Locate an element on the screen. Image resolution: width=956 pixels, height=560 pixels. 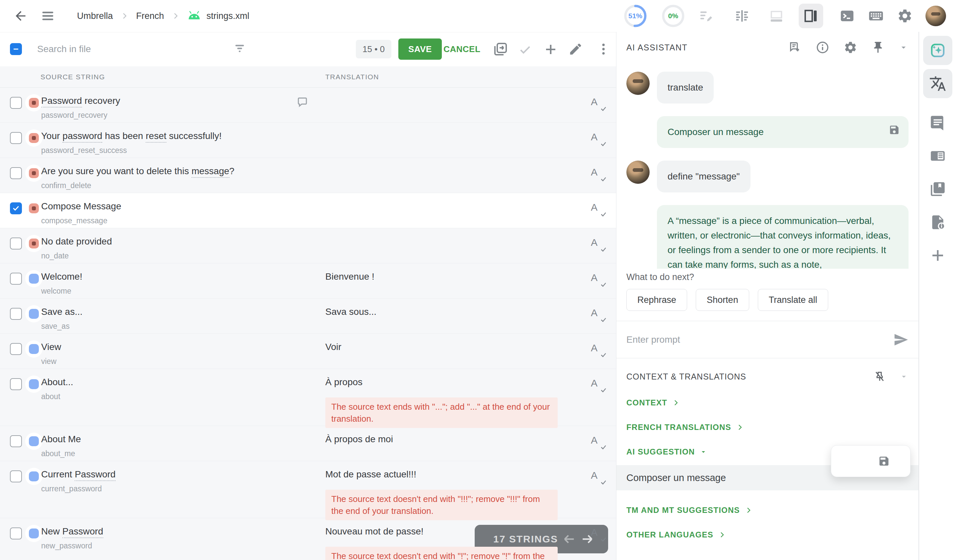
ai-action-button: Rephrase is located at coordinates (657, 300).